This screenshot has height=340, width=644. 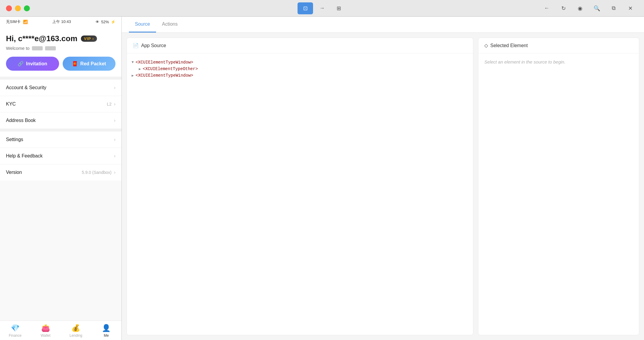 I want to click on kyc-chevron-icon: ›, so click(x=115, y=104).